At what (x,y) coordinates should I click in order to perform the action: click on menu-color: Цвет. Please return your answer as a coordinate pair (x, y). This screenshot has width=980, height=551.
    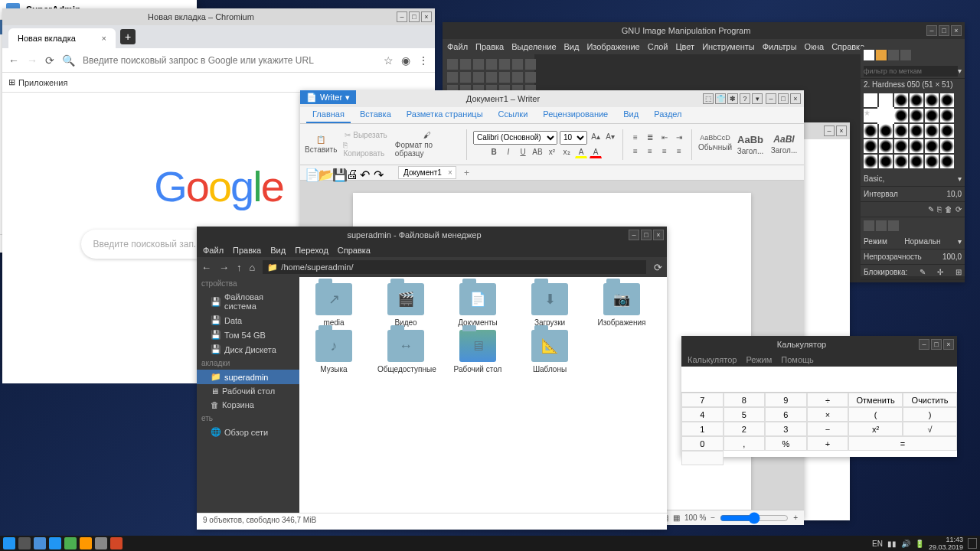
    Looking at the image, I should click on (684, 47).